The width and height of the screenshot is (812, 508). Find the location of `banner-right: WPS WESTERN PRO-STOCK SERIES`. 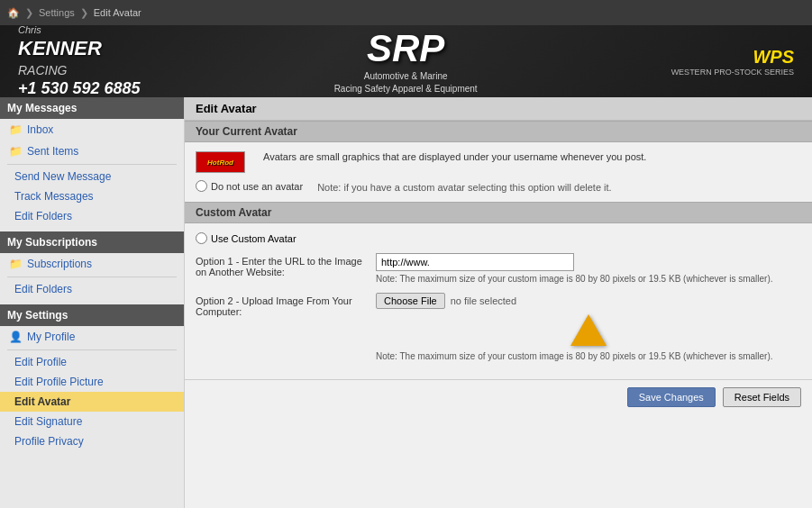

banner-right: WPS WESTERN PRO-STOCK SERIES is located at coordinates (733, 61).